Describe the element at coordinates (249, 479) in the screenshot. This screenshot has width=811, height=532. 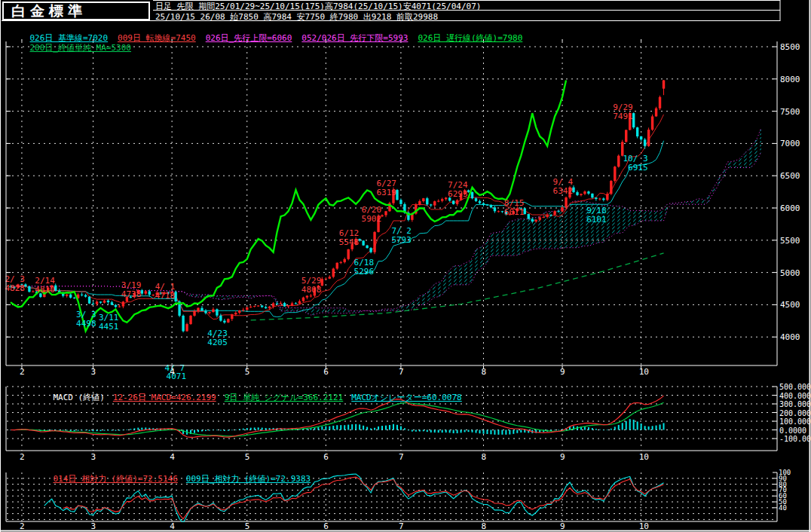
I see `rsi9-label: 009日_相対力 (終値)=72.9383` at that location.